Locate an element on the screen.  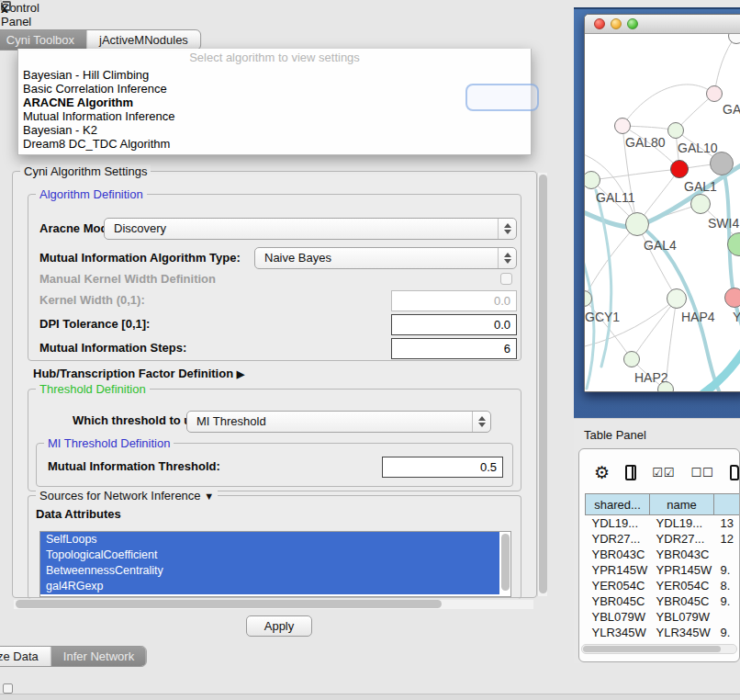
mi-threshold-title: MI Threshold Definition is located at coordinates (108, 443).